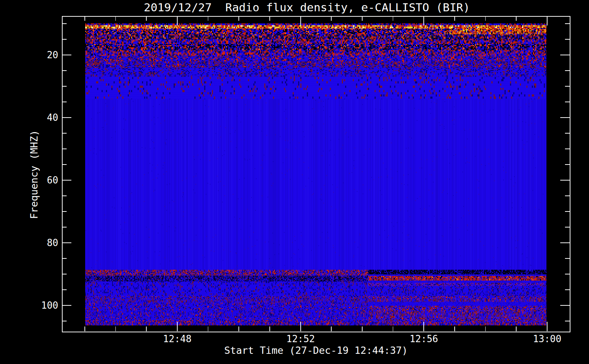  Describe the element at coordinates (39, 180) in the screenshot. I see `y-tick-label: 60` at that location.